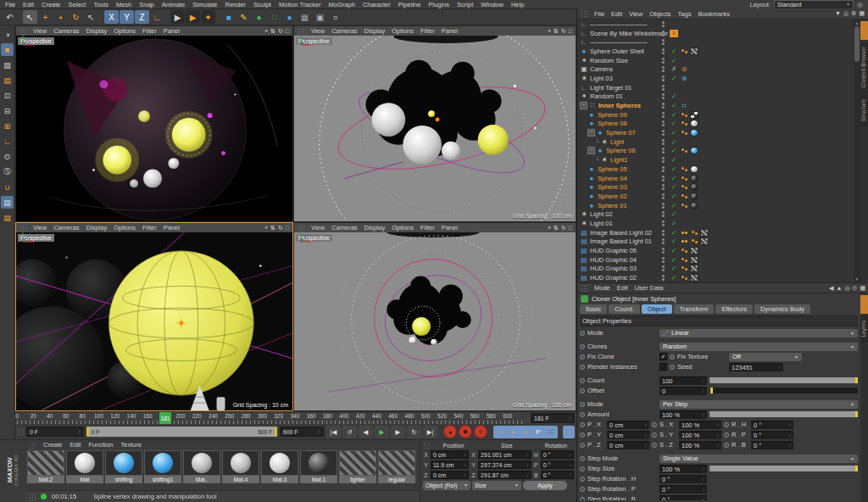 The image size is (868, 502). I want to click on comment-tag: ≡, so click(674, 34).